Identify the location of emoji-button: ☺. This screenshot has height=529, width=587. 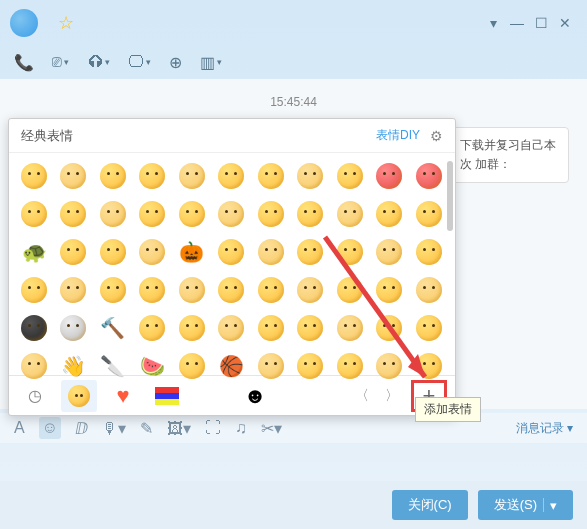
(50, 428).